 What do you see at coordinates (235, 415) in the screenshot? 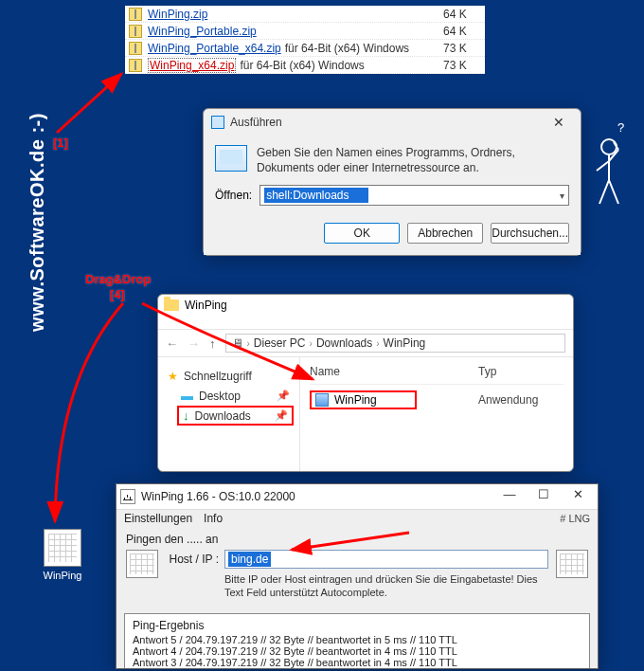
I see `sidebar-downloads: ↓ Downloads 📌` at bounding box center [235, 415].